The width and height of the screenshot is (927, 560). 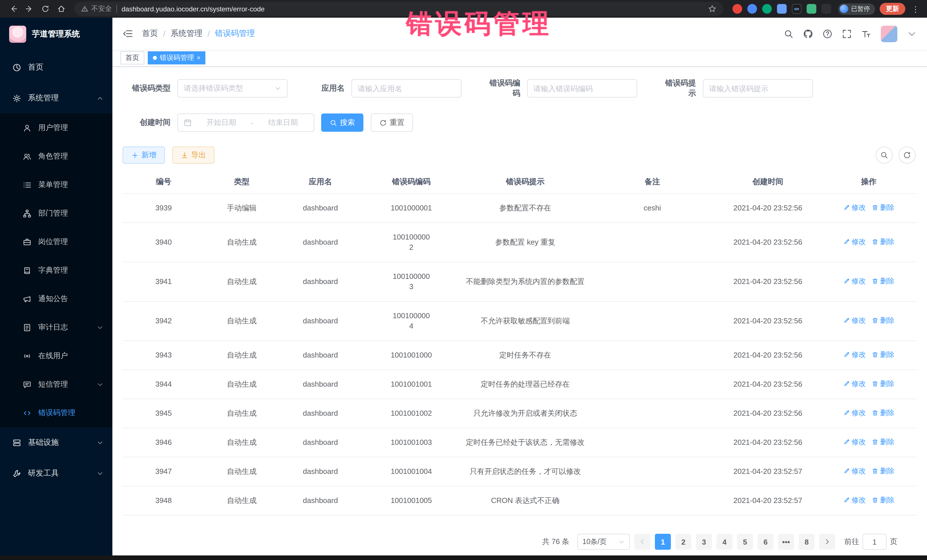 I want to click on date-range-picker: 开始日期 - 结束日期, so click(x=246, y=123).